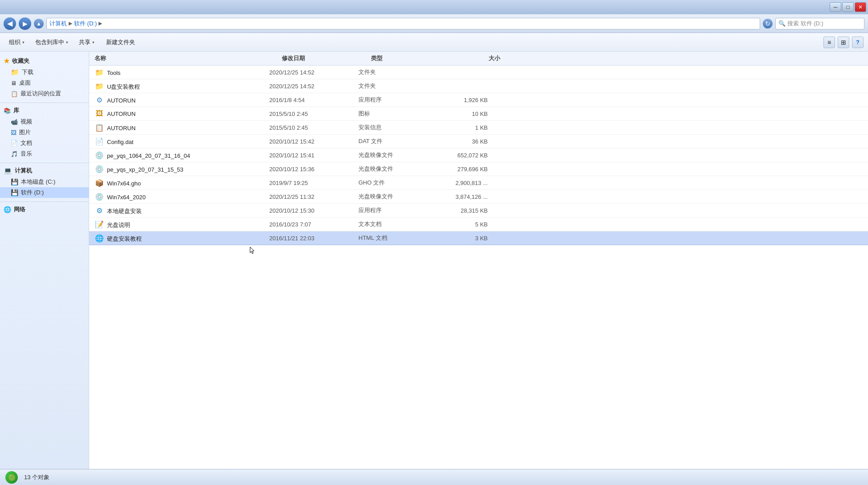 Image resolution: width=868 pixels, height=485 pixels. I want to click on view-toggle-button: ⊞, so click(843, 42).